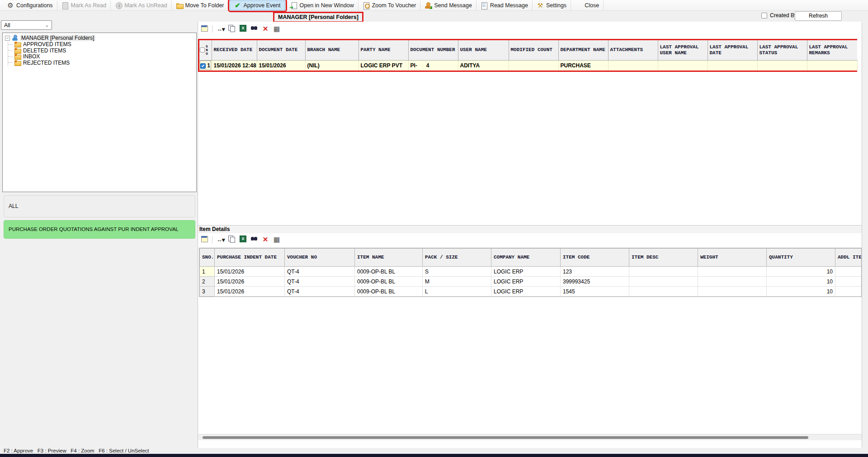 The height and width of the screenshot is (457, 868). I want to click on active-filter-button: PURCHASE ORDER QUOTATIONS AGAINST PUR IN…, so click(99, 230).